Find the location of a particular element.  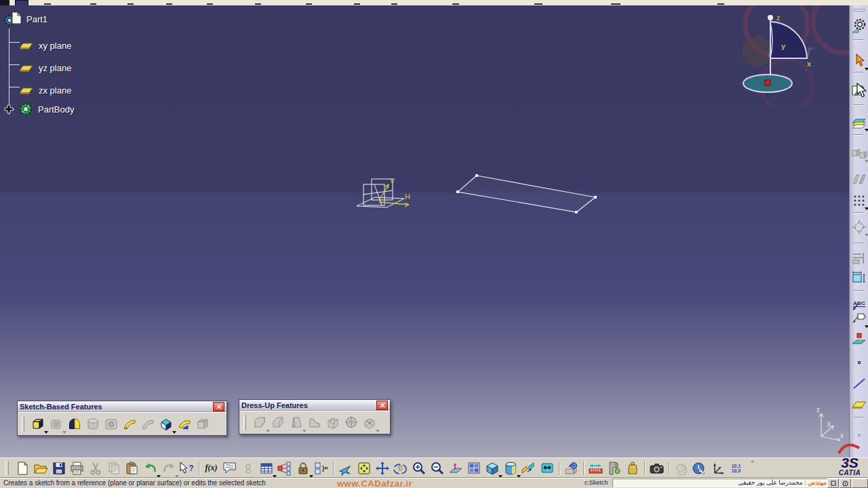

axis-system-button is located at coordinates (859, 339).